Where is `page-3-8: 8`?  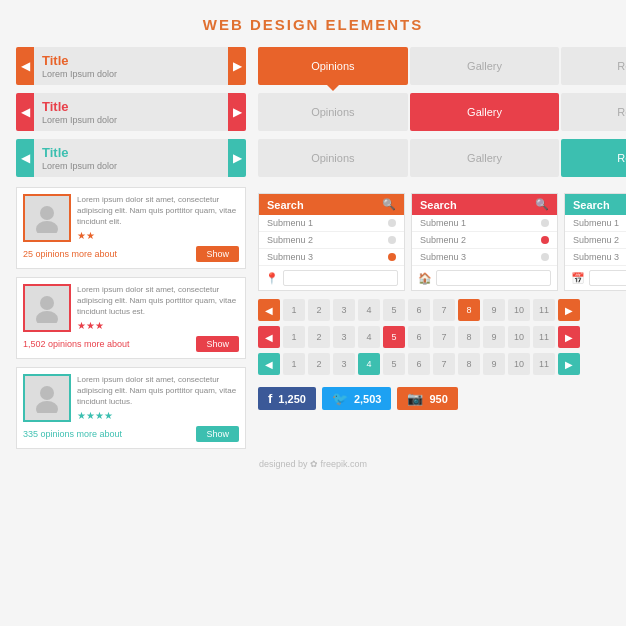 page-3-8: 8 is located at coordinates (469, 364).